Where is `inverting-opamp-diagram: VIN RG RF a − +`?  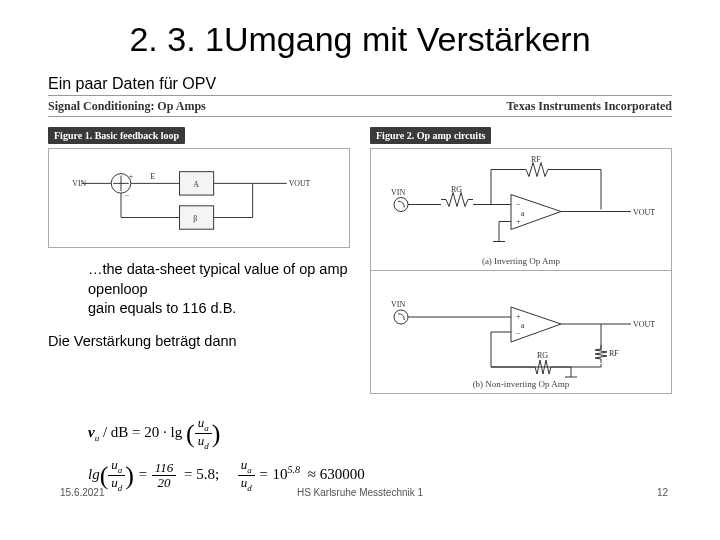 inverting-opamp-diagram: VIN RG RF a − + is located at coordinates (521, 210).